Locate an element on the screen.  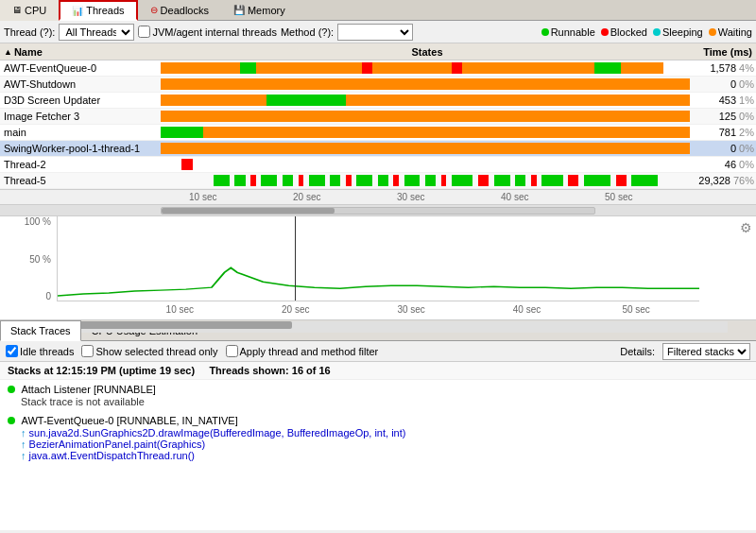
y-label-0: 0 is located at coordinates (48, 297).